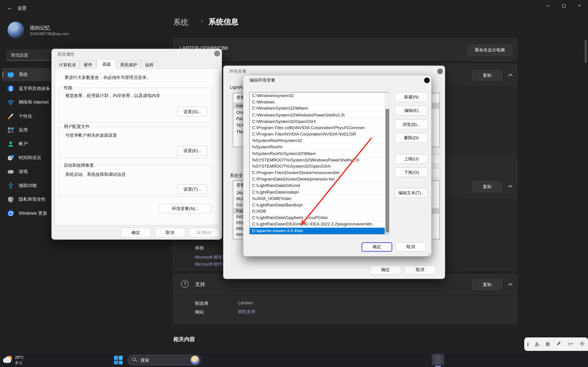  I want to click on path-list-item: %SystemRoot%\system32, so click(317, 141).